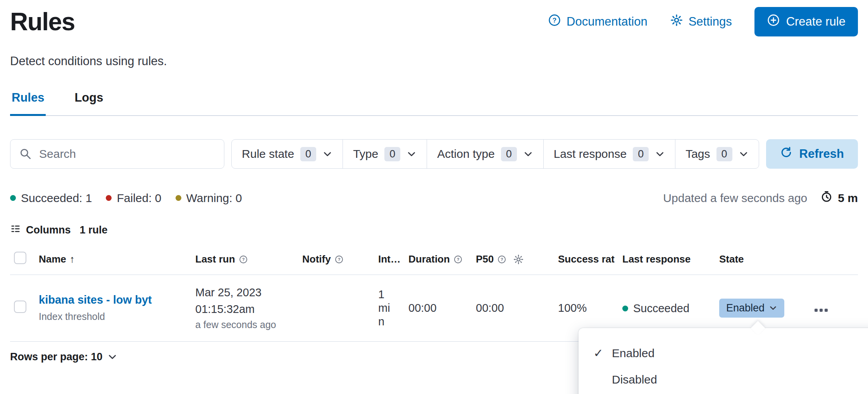 Image resolution: width=868 pixels, height=394 pixels. I want to click on columns-button: Columns, so click(40, 230).